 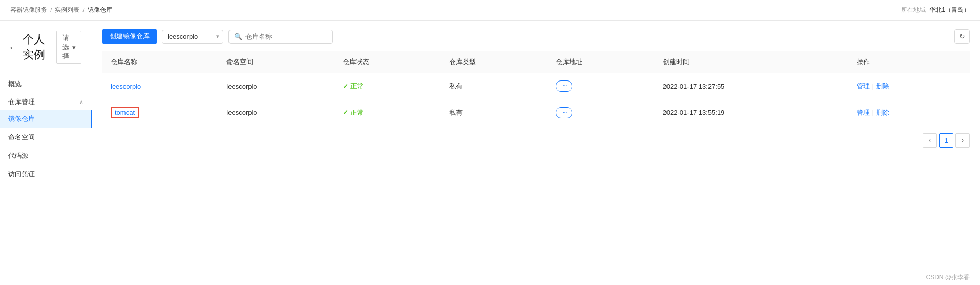 I want to click on col-header-created: 创建时间, so click(x=752, y=63).